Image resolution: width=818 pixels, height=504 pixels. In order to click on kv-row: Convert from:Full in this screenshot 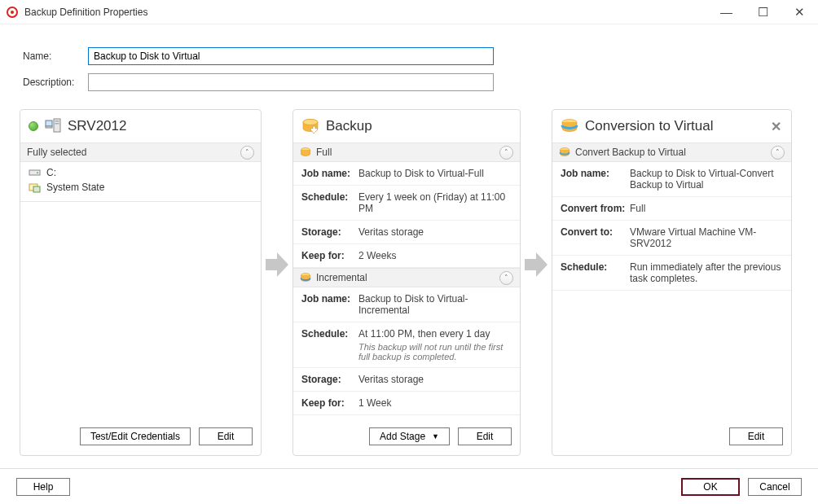, I will do `click(671, 208)`.